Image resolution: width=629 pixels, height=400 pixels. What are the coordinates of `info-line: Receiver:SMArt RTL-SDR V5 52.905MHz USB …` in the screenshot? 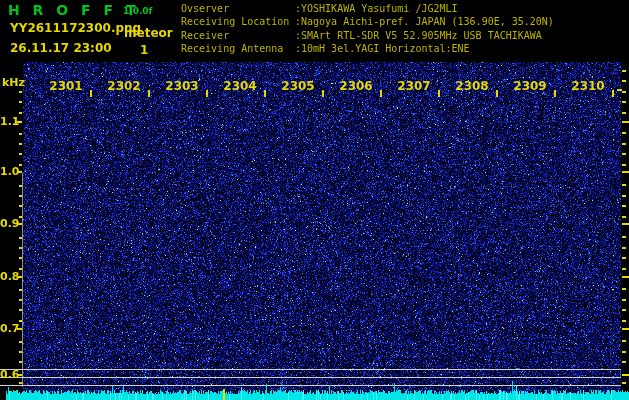 It's located at (368, 36).